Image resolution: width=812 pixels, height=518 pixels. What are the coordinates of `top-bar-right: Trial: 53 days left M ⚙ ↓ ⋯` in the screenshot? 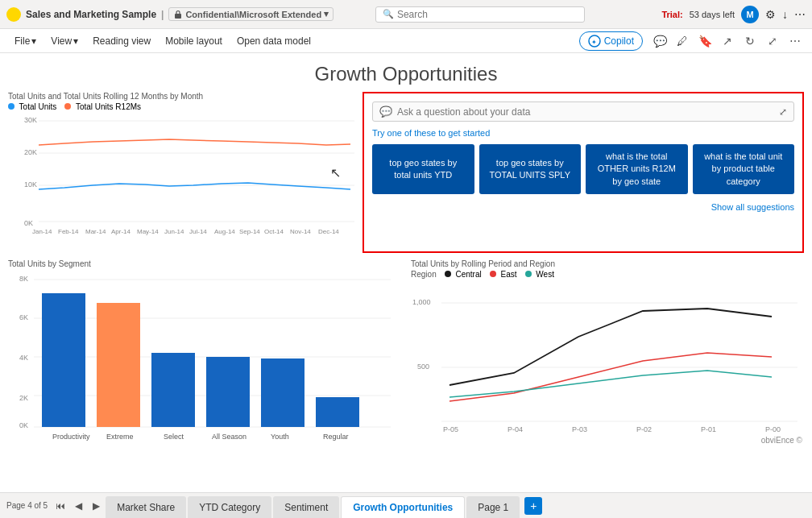 It's located at (733, 15).